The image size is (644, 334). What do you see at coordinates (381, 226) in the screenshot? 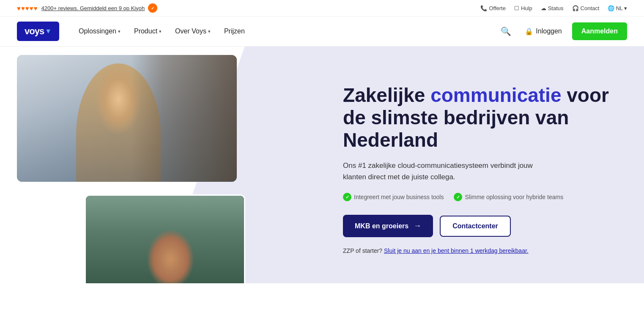
I see `mkb-button-label: MKB en groeiers` at bounding box center [381, 226].